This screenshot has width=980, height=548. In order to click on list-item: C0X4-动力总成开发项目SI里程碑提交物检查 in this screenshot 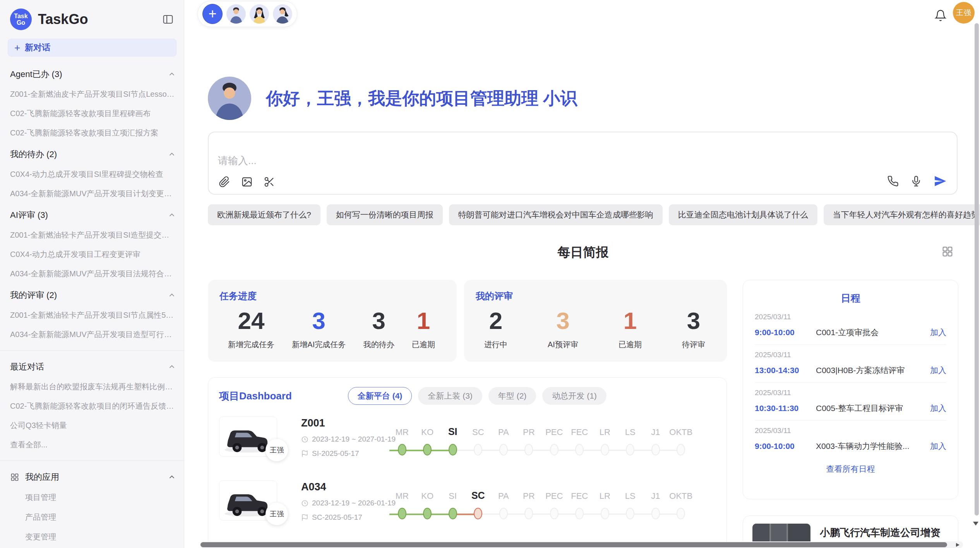, I will do `click(93, 174)`.